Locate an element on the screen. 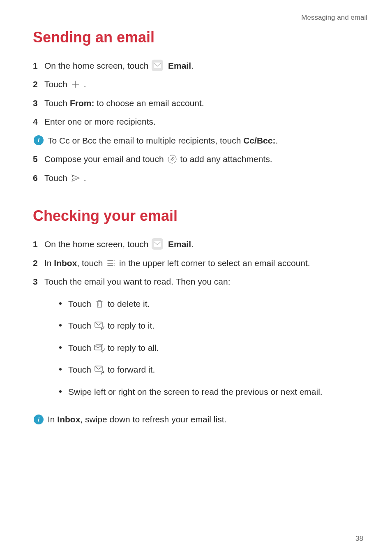 The image size is (392, 556). step-number: 6 is located at coordinates (37, 178).